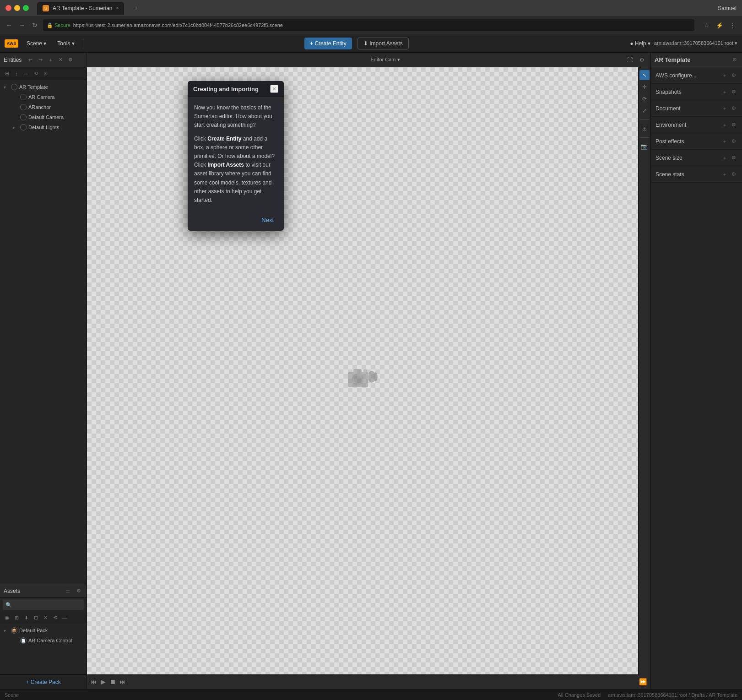 The image size is (742, 700). What do you see at coordinates (236, 222) in the screenshot?
I see `modal-footer: Next` at bounding box center [236, 222].